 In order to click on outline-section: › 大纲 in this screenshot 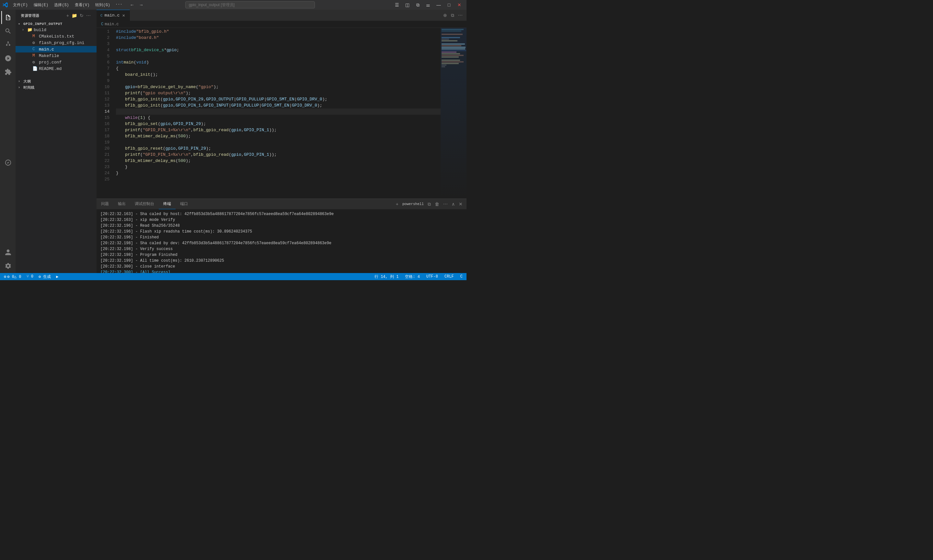, I will do `click(56, 82)`.